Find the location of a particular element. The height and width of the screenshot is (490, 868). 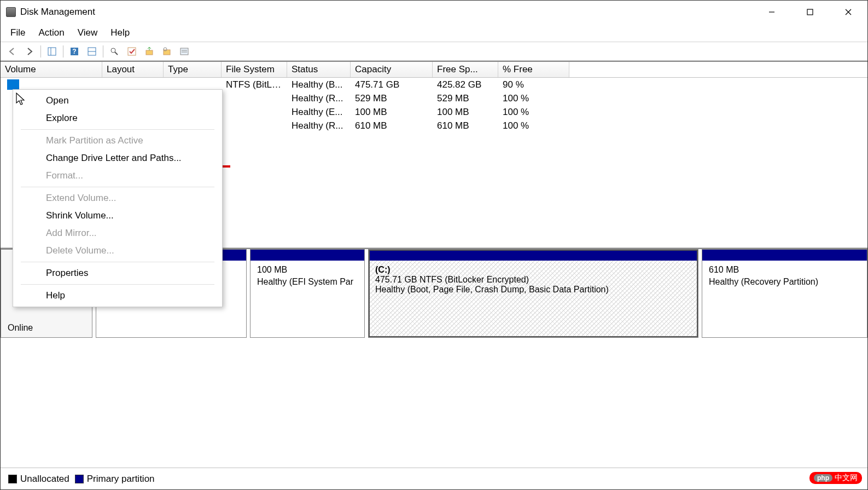

window-title: Disk Management is located at coordinates (58, 12).